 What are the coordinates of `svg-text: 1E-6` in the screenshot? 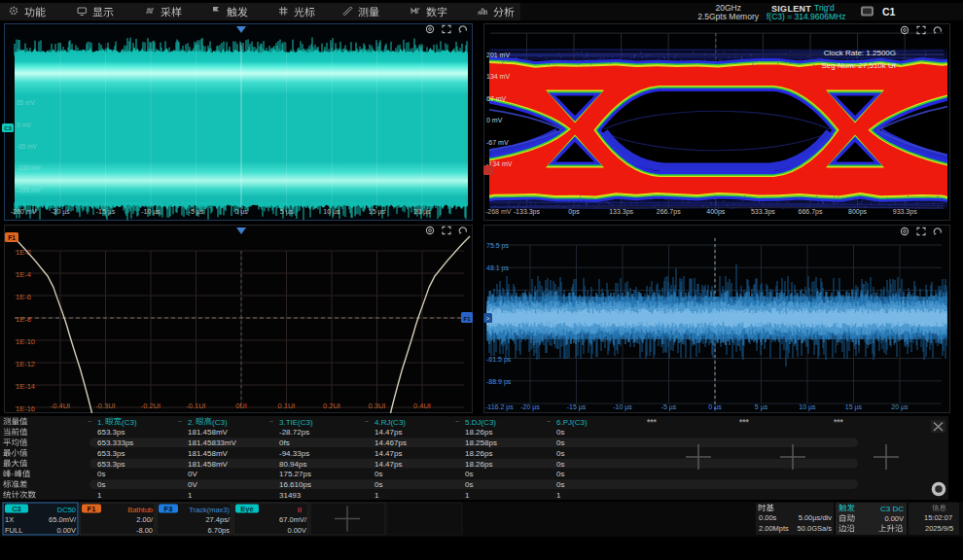 It's located at (23, 298).